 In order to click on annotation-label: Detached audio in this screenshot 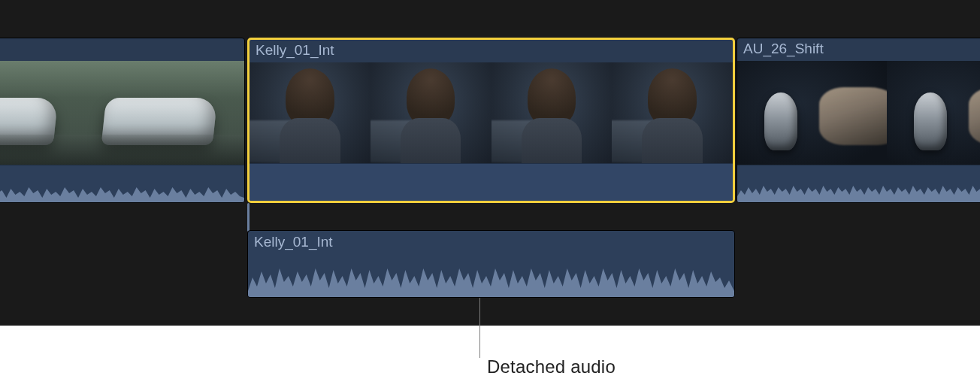, I will do `click(552, 367)`.